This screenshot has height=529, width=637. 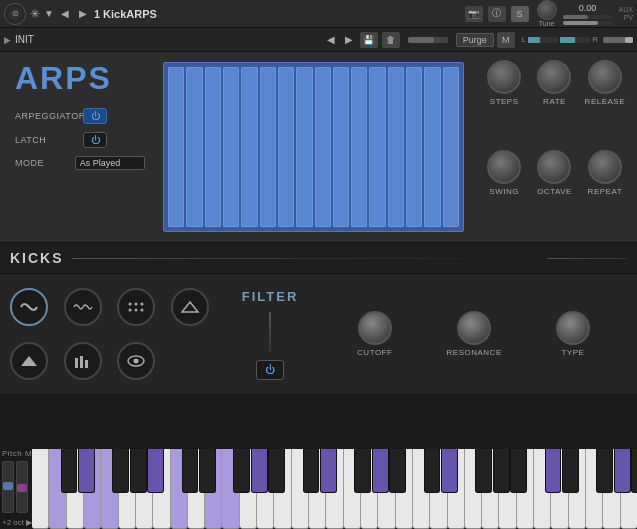 What do you see at coordinates (96, 116) in the screenshot?
I see `power-icon: ⏻` at bounding box center [96, 116].